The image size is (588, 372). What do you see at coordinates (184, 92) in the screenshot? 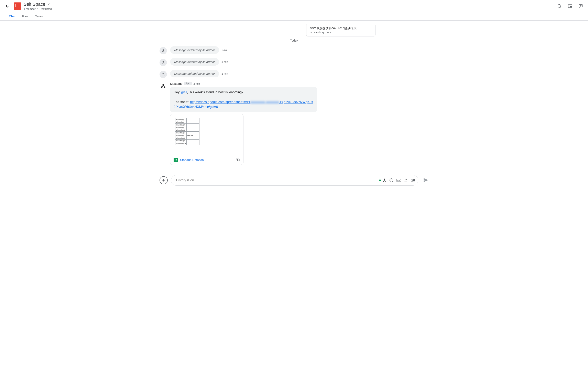
I see `mention-all: @all` at bounding box center [184, 92].